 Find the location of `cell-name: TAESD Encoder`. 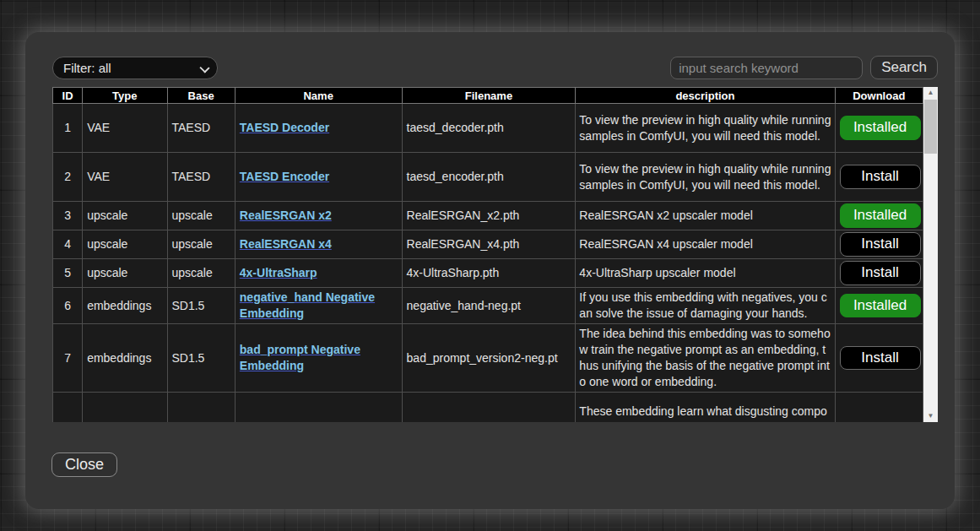

cell-name: TAESD Encoder is located at coordinates (318, 177).